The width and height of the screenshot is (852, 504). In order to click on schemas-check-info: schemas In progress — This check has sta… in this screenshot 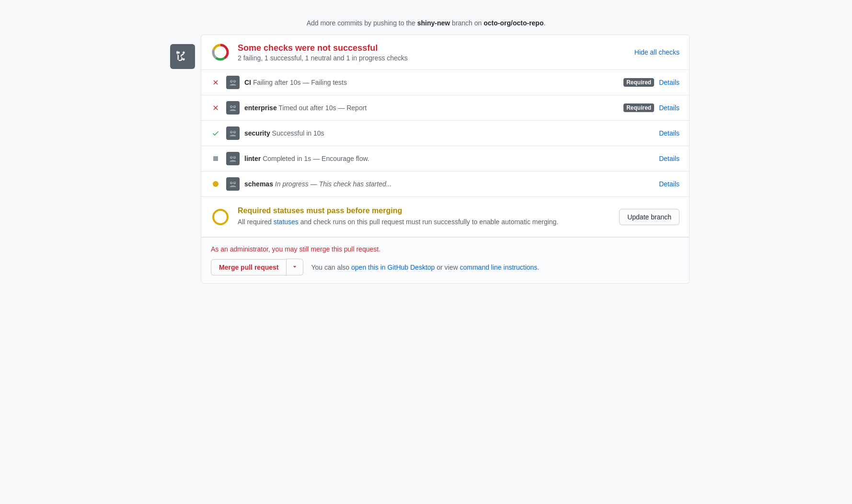, I will do `click(451, 184)`.